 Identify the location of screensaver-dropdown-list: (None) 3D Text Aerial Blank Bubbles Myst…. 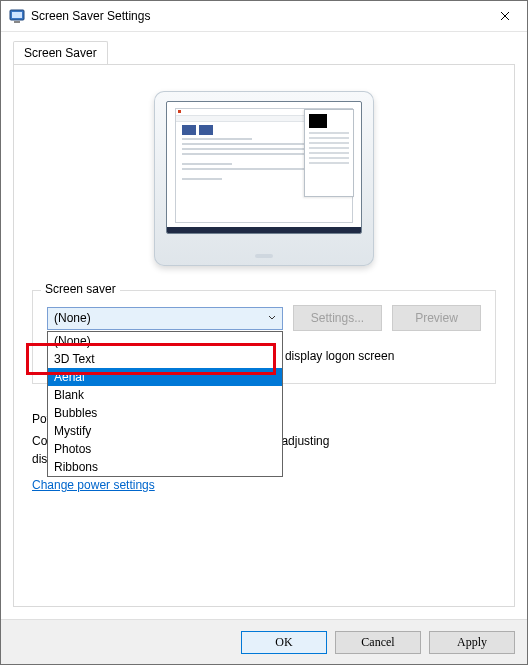
(165, 404).